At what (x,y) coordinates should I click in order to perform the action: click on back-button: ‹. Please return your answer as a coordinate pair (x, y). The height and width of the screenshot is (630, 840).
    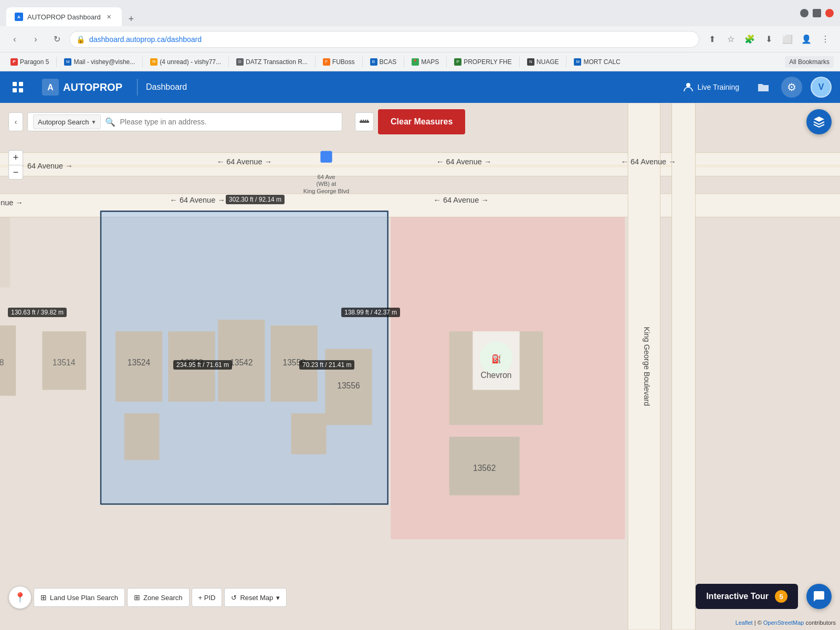
    Looking at the image, I should click on (15, 39).